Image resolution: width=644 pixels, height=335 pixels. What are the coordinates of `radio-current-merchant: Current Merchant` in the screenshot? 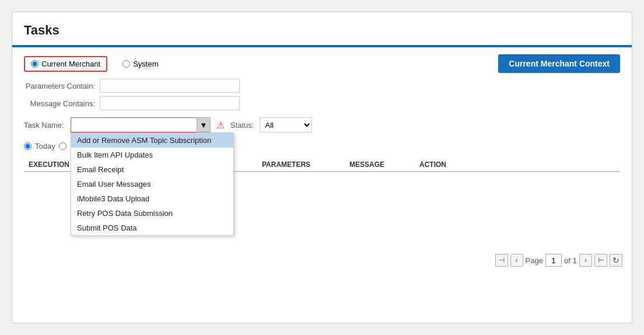 It's located at (65, 64).